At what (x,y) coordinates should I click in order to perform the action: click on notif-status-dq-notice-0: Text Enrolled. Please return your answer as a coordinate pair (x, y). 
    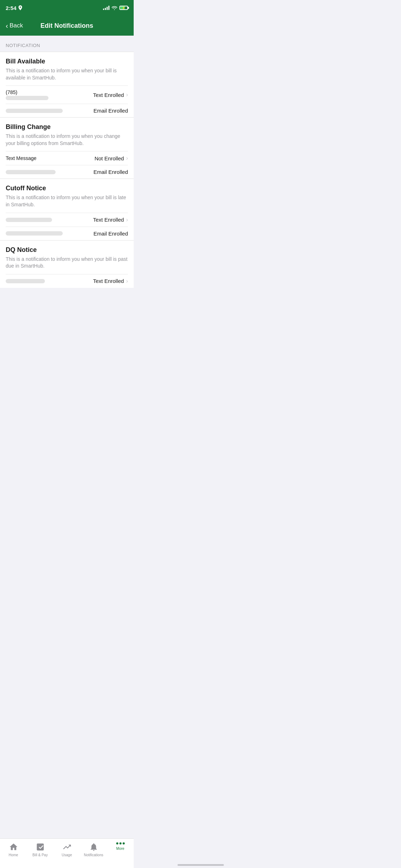
    Looking at the image, I should click on (108, 281).